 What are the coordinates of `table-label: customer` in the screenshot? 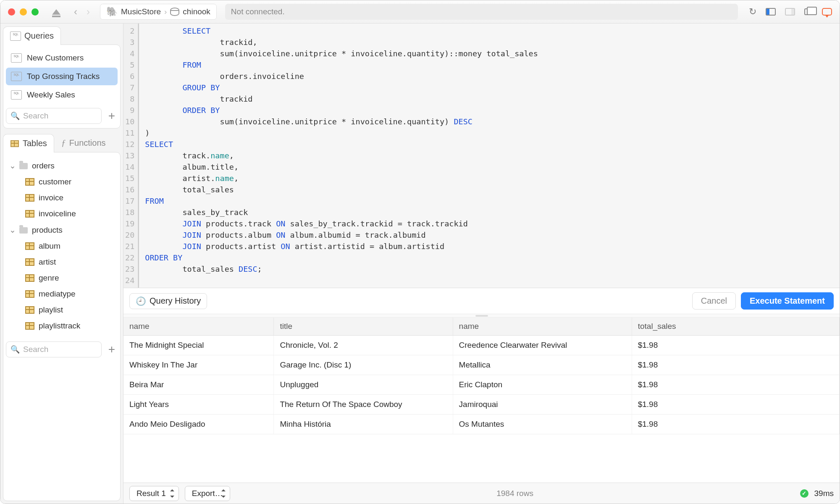 It's located at (55, 182).